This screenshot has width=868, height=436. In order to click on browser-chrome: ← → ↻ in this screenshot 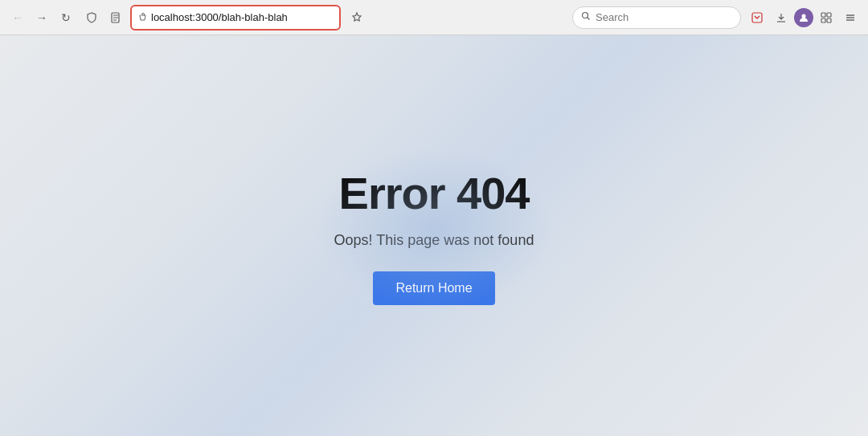, I will do `click(434, 18)`.